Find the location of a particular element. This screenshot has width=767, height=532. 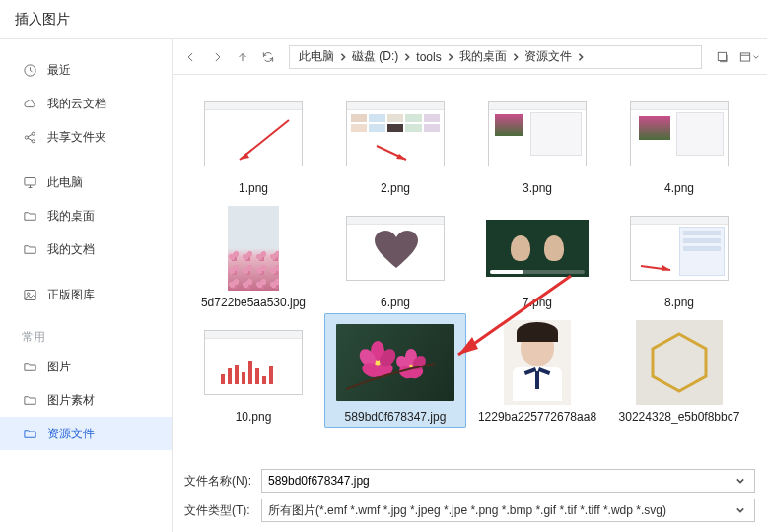

sidebar-item-desktop: 我的桌面 is located at coordinates (86, 216).